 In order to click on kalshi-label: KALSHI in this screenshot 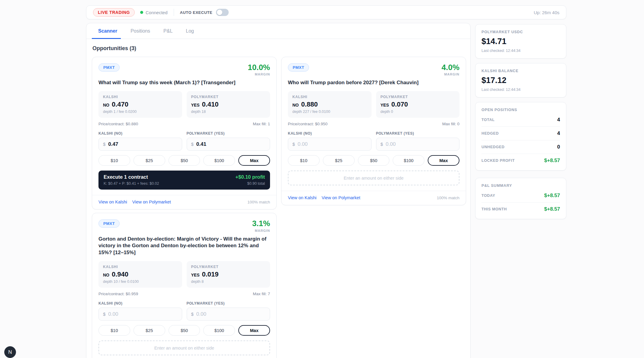, I will do `click(330, 97)`.